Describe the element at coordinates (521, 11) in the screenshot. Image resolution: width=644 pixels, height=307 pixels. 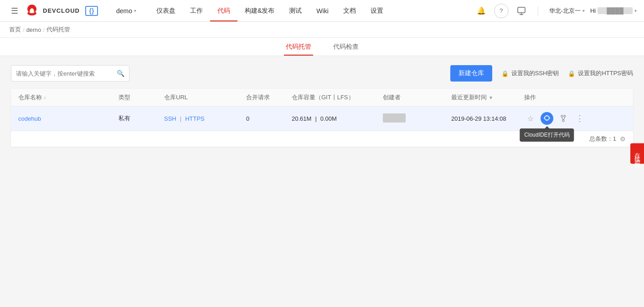
I see `monitor-button` at that location.